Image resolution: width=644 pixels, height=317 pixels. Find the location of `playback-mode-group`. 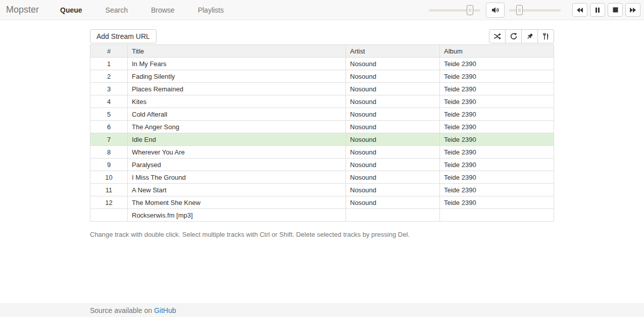

playback-mode-group is located at coordinates (521, 36).